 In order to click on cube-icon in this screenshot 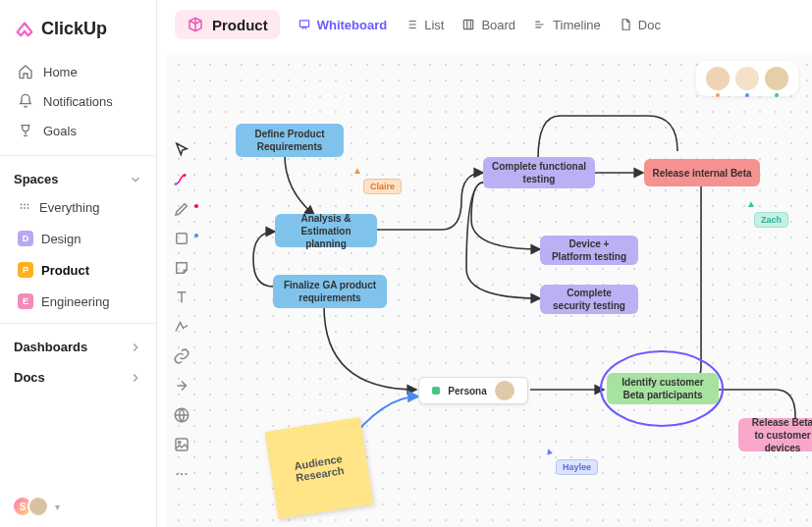, I will do `click(195, 25)`.